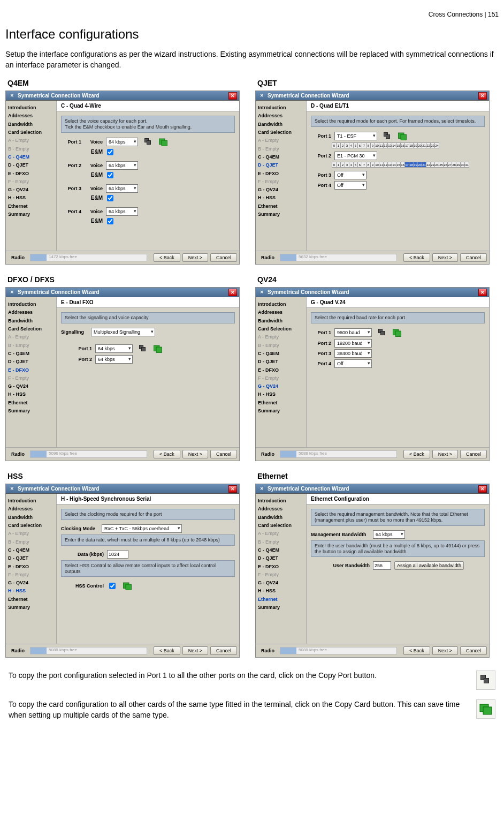 The height and width of the screenshot is (836, 504). What do you see at coordinates (409, 165) in the screenshot?
I see `timeslot-row: 0123456789101112131415161718192021222324…` at bounding box center [409, 165].